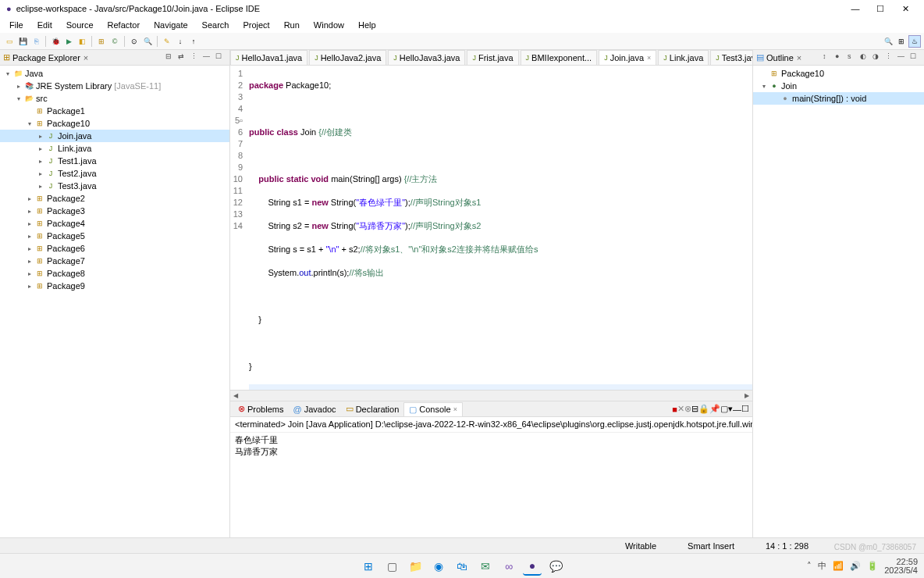 The image size is (924, 578). I want to click on store-icon: 🛍, so click(462, 566).